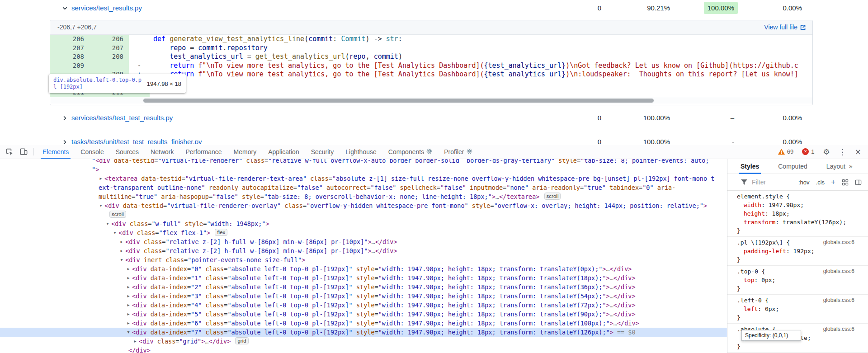 The width and height of the screenshot is (868, 353). Describe the element at coordinates (793, 166) in the screenshot. I see `sidebar-tab-computed: Computed` at that location.